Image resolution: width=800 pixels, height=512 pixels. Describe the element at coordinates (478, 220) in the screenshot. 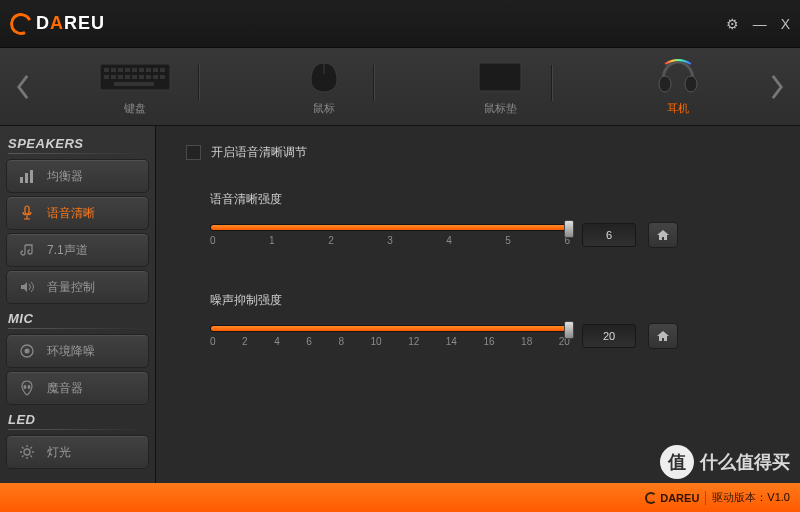

I see `slider-clarity: 语音清晰强度 0123456 6` at that location.